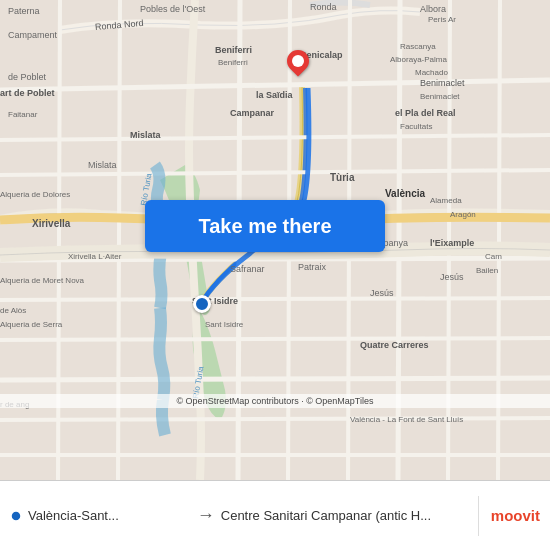  I want to click on label-campanar: Campanar, so click(252, 113).